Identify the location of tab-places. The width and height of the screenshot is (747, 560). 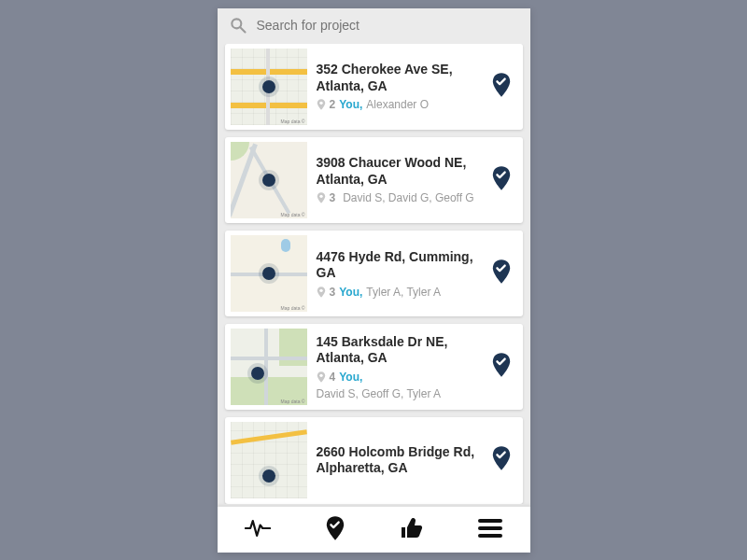
(335, 530).